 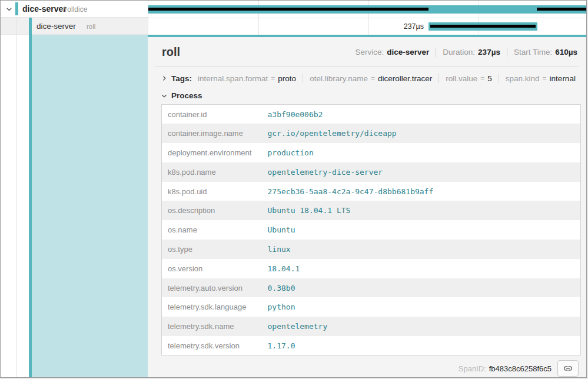 I want to click on span-title: roll, so click(x=171, y=52).